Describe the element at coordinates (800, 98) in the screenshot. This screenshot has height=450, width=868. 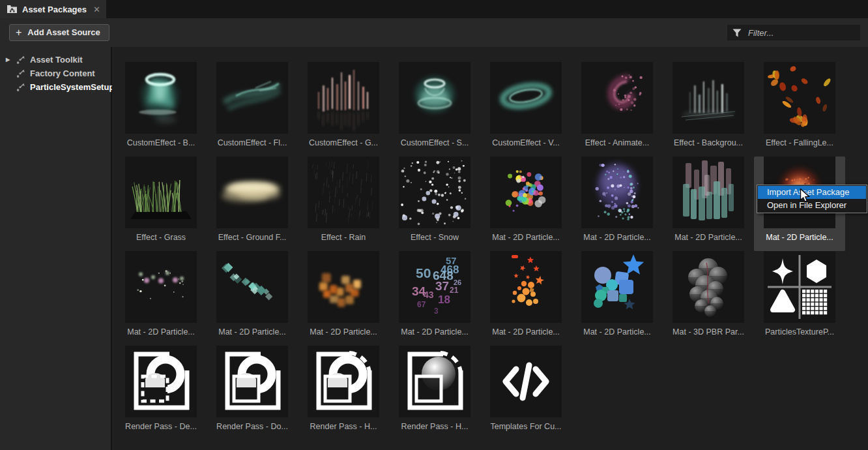
I see `falling-leaves-thumbnail` at that location.